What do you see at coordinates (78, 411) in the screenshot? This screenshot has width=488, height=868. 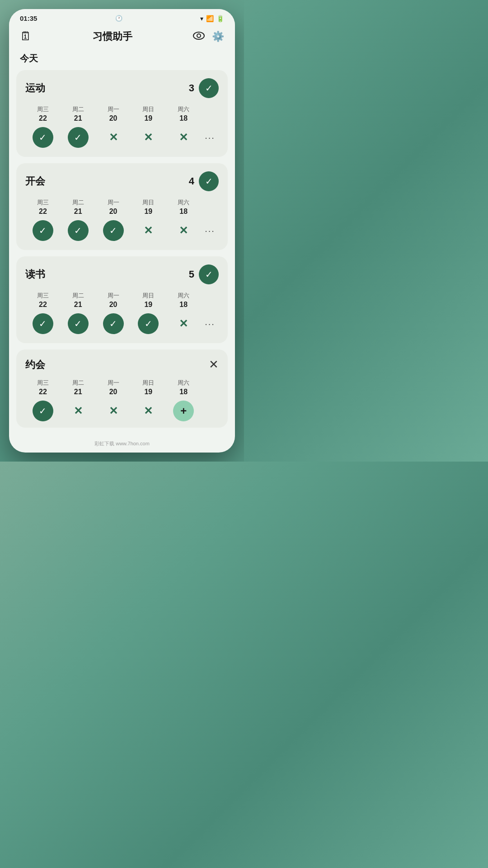 I see `day-status-btn-4-2: ✕` at bounding box center [78, 411].